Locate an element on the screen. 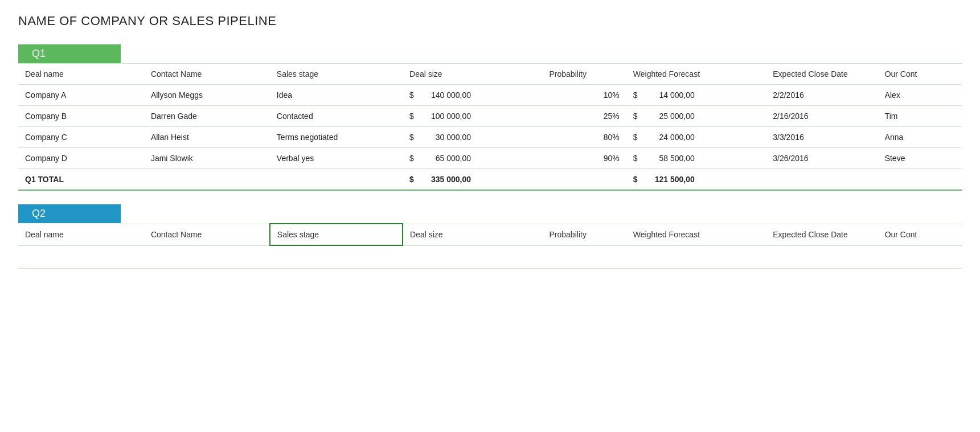 The width and height of the screenshot is (980, 432). q1-r3-weighted-amount: 24 000,00 is located at coordinates (669, 137).